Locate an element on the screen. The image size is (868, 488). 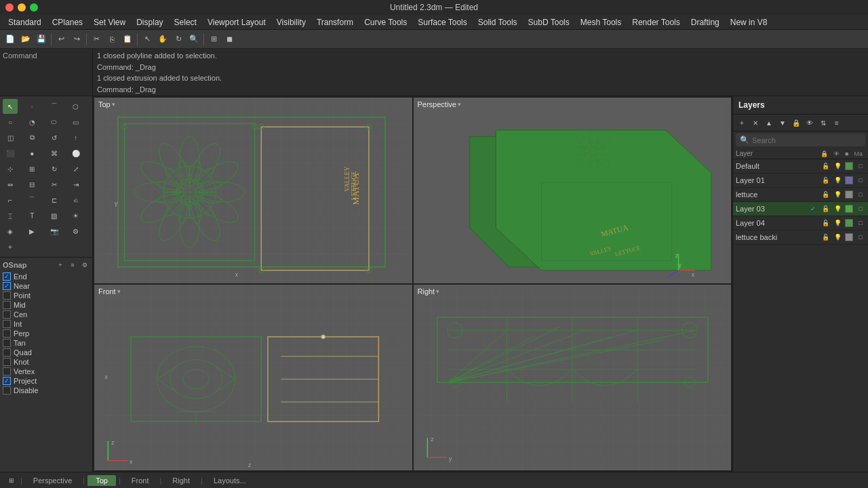
trim-tool: ✂ is located at coordinates (54, 184).